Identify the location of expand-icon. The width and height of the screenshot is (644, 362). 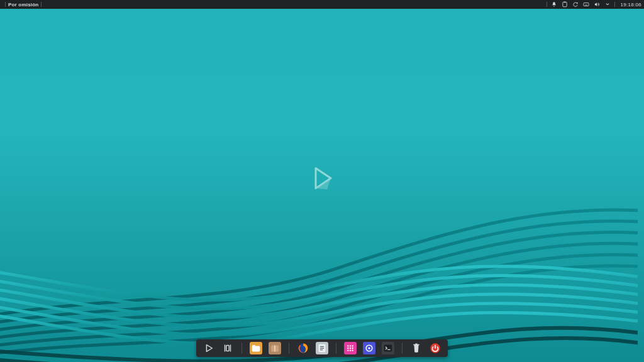
(608, 4).